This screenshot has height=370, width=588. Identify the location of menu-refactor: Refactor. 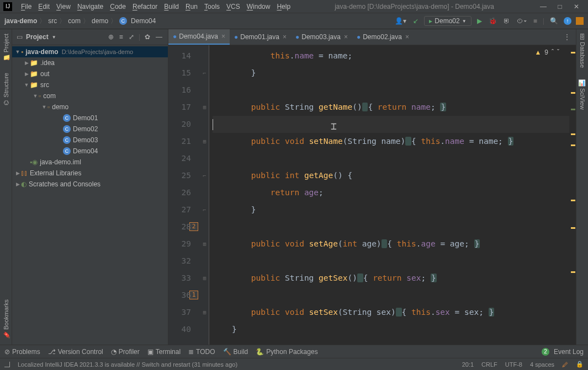
(145, 7).